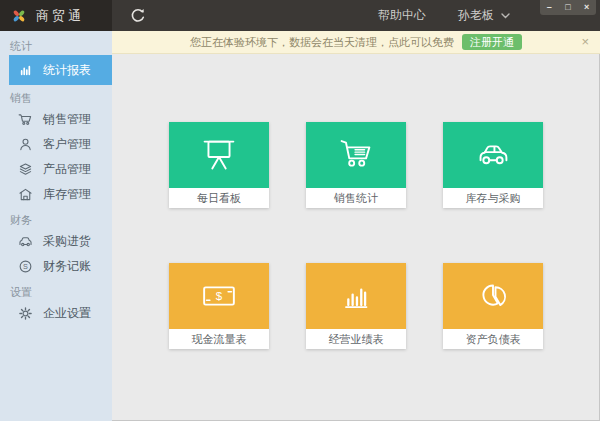 This screenshot has height=421, width=600. What do you see at coordinates (493, 165) in the screenshot?
I see `tile-inventory-purchasing: 库存与采购` at bounding box center [493, 165].